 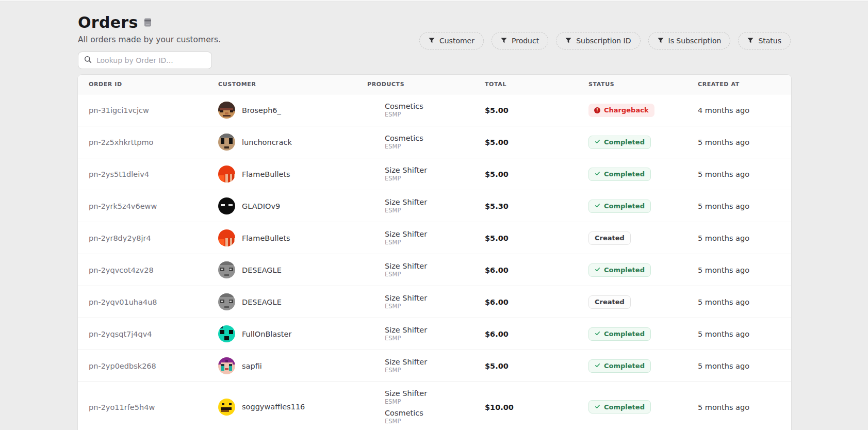 I want to click on customer-cell: FlameBullets, so click(x=293, y=174).